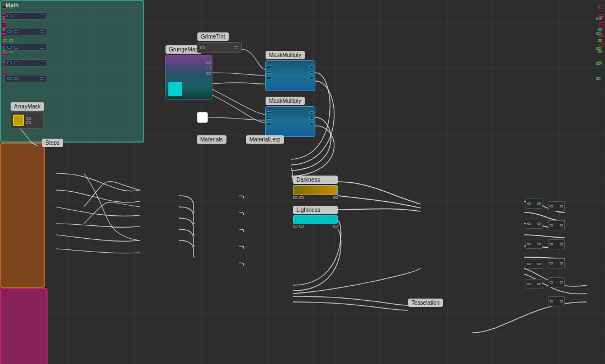 The image size is (605, 364). Describe the element at coordinates (426, 303) in the screenshot. I see `tesselation-label: Tesselation` at that location.